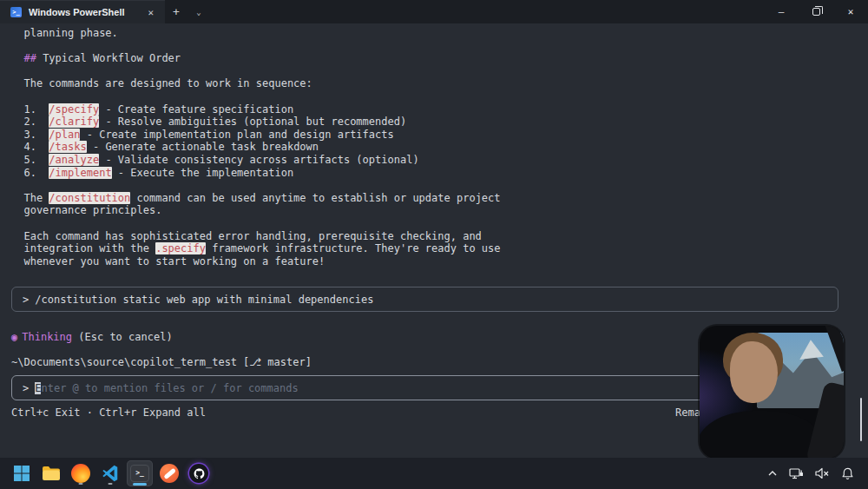 The width and height of the screenshot is (868, 489). What do you see at coordinates (151, 12) in the screenshot?
I see `tab-close-icon: ✕` at bounding box center [151, 12].